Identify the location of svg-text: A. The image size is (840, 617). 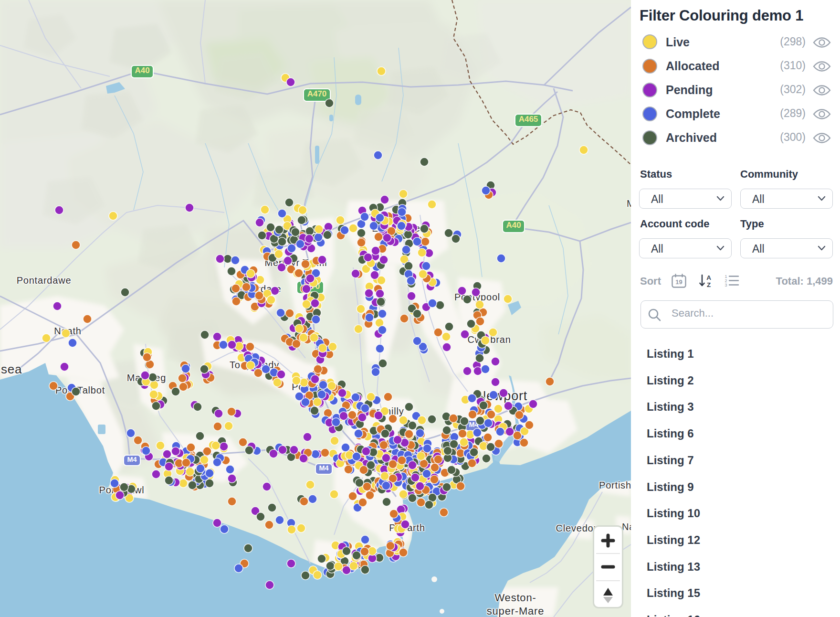
(709, 278).